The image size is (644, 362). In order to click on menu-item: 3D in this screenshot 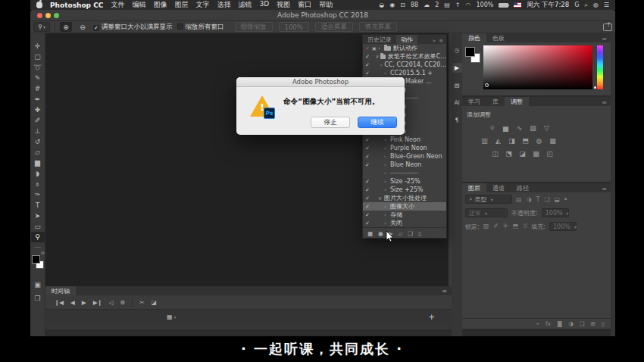, I will do `click(264, 5)`.